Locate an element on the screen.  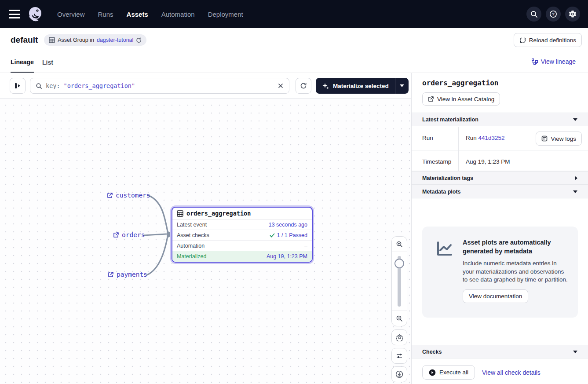
view-logs-button: View logs is located at coordinates (559, 139).